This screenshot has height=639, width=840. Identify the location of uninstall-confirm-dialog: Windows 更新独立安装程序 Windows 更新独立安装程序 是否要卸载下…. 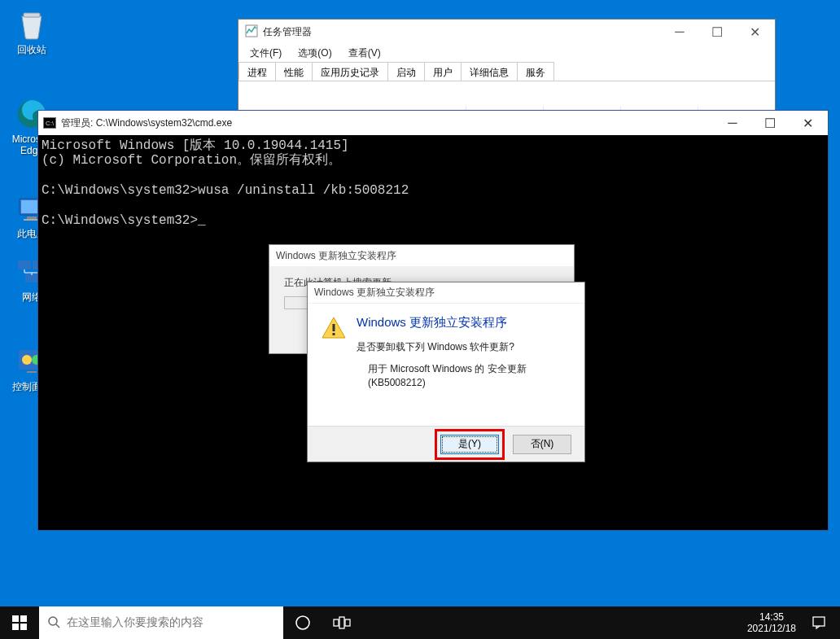
(446, 372).